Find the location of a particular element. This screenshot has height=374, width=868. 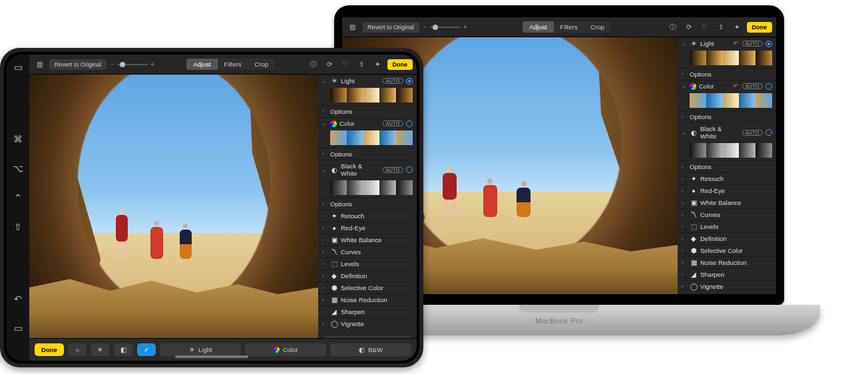

shift-icon: ⇧ is located at coordinates (18, 227).